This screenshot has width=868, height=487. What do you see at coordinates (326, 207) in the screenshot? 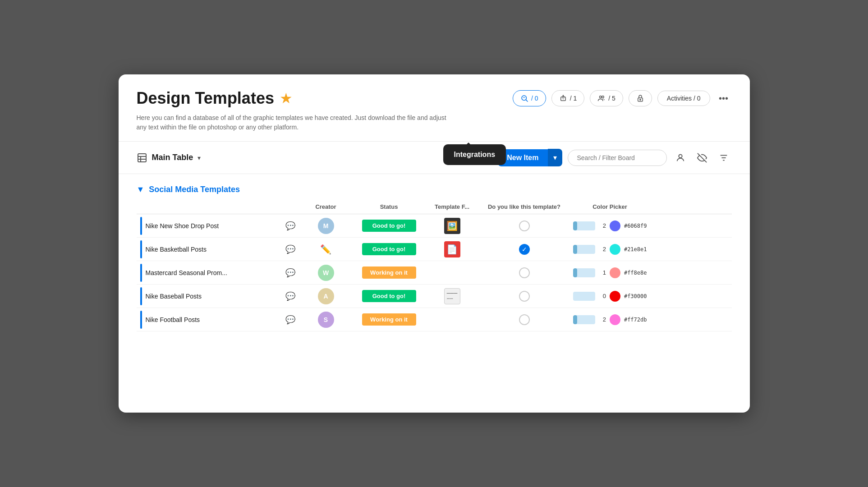
I see `col-header-creator: Creator` at bounding box center [326, 207].